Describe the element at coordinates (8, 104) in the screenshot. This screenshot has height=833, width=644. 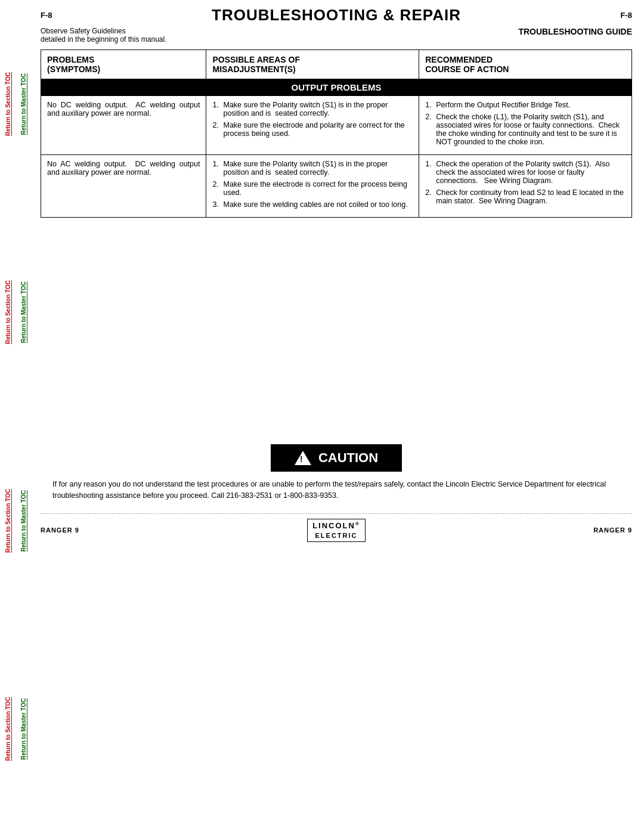
I see `return-section-toc-1: Return to Section TOC` at that location.